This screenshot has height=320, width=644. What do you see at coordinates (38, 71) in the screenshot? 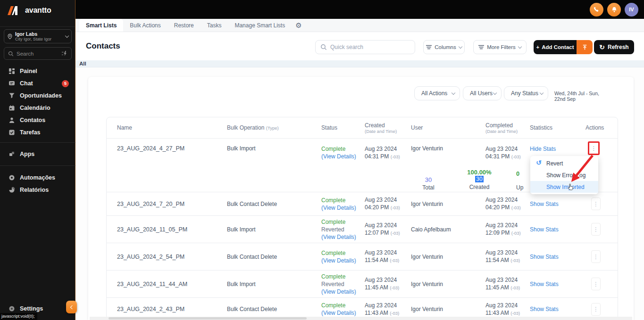
I see `sidebar-item-painel: Painel` at bounding box center [38, 71].